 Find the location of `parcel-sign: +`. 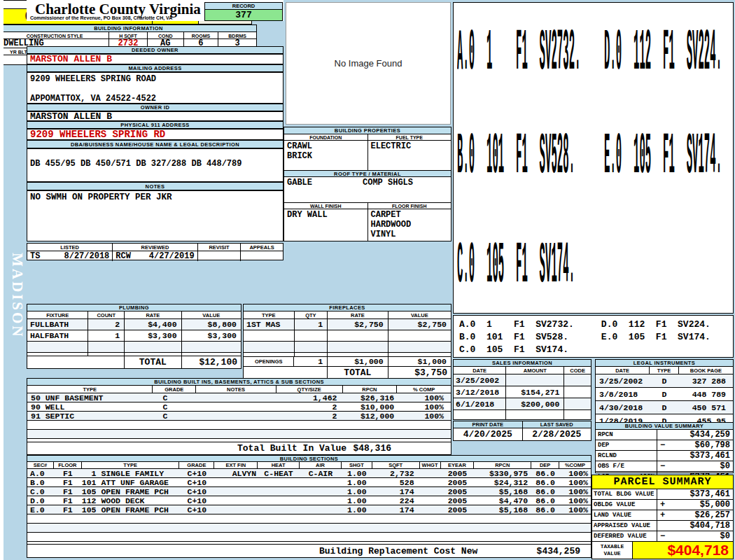

parcel-sign: + is located at coordinates (662, 515).